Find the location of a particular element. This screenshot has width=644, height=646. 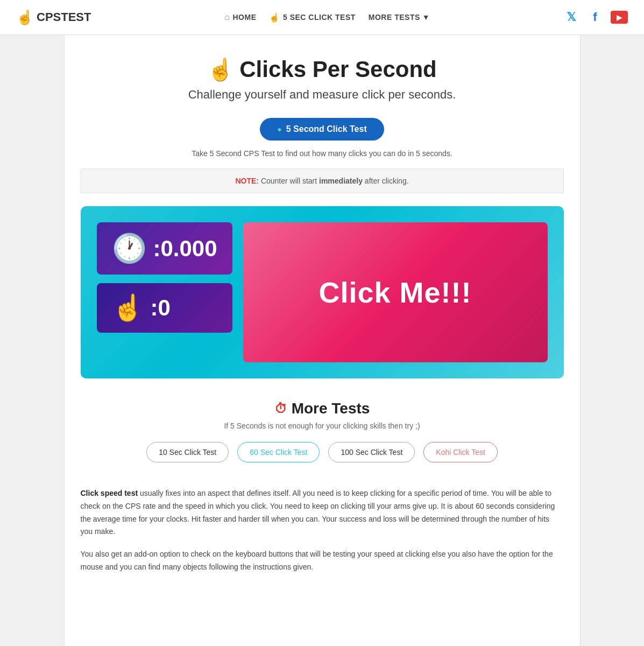

clicks-box: ☝ :0 is located at coordinates (165, 308).